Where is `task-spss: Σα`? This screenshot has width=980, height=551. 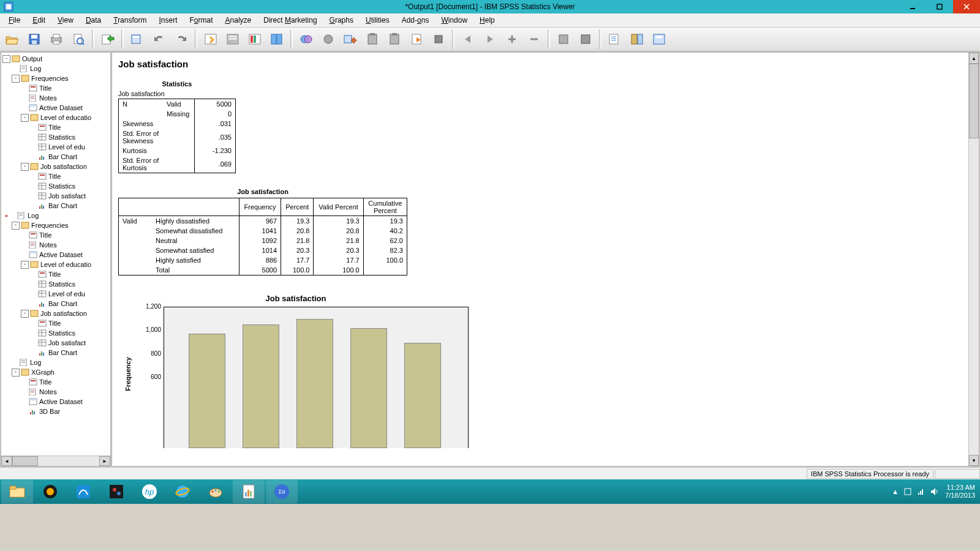 task-spss: Σα is located at coordinates (282, 492).